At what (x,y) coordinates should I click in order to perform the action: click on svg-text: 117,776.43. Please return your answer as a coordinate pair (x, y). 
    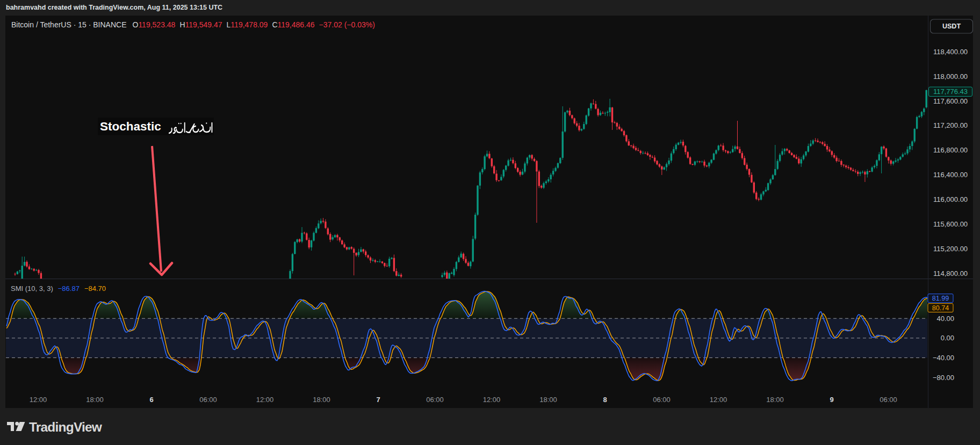
    Looking at the image, I should click on (950, 91).